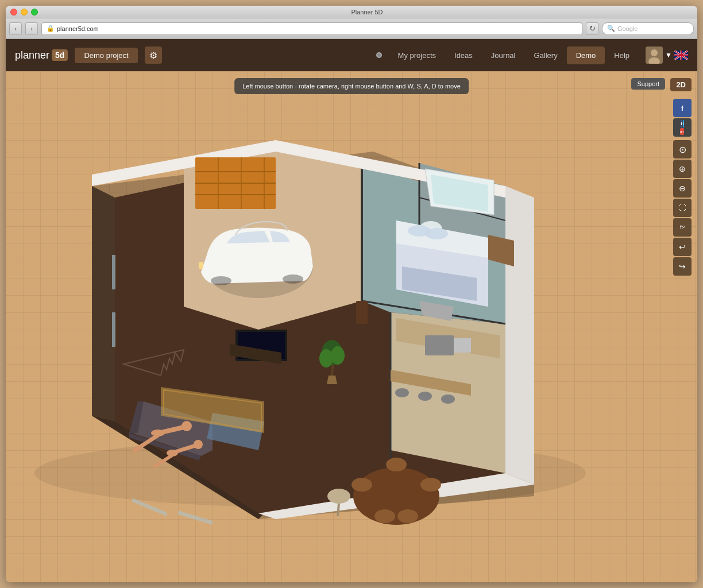 This screenshot has width=703, height=588. I want to click on nav-journal: Journal, so click(503, 55).